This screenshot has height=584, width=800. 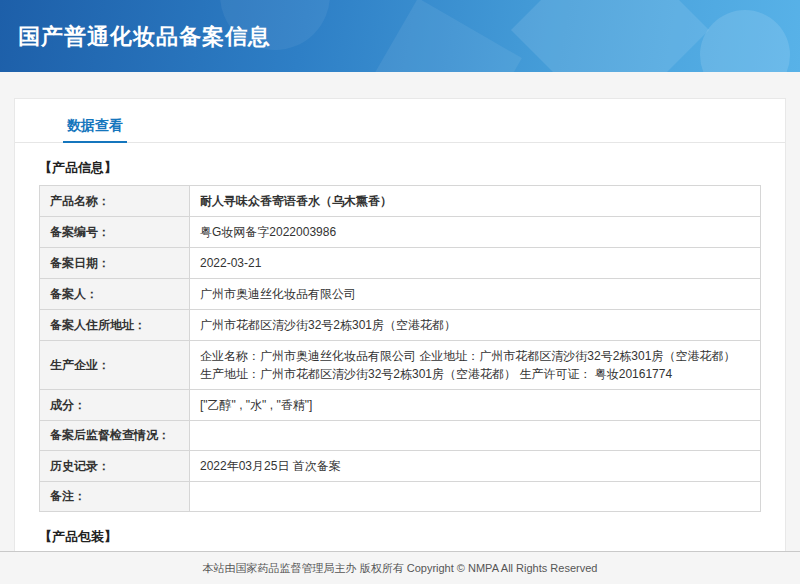 What do you see at coordinates (400, 537) in the screenshot?
I see `section-title-packaging: 【产品包装】` at bounding box center [400, 537].